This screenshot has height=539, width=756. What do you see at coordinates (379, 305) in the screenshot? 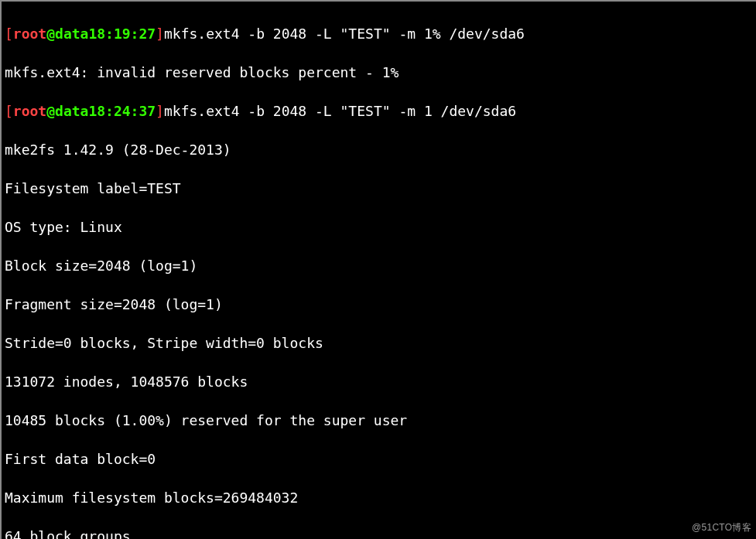
I see `output-line: Fragment size=2048 (log=1)` at bounding box center [379, 305].